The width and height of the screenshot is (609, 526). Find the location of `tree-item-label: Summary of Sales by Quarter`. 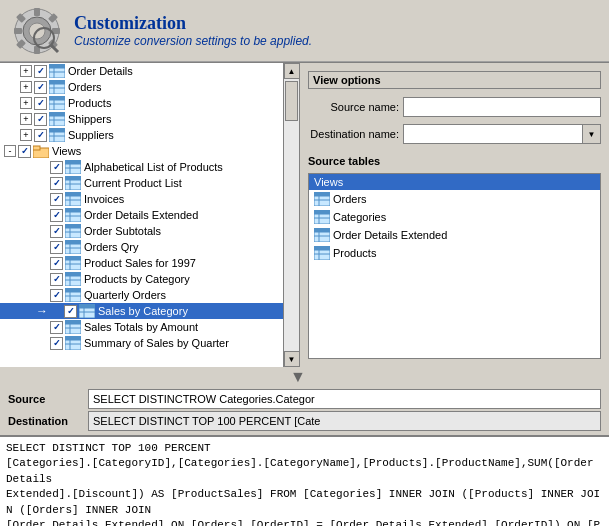

tree-item-label: Summary of Sales by Quarter is located at coordinates (156, 343).